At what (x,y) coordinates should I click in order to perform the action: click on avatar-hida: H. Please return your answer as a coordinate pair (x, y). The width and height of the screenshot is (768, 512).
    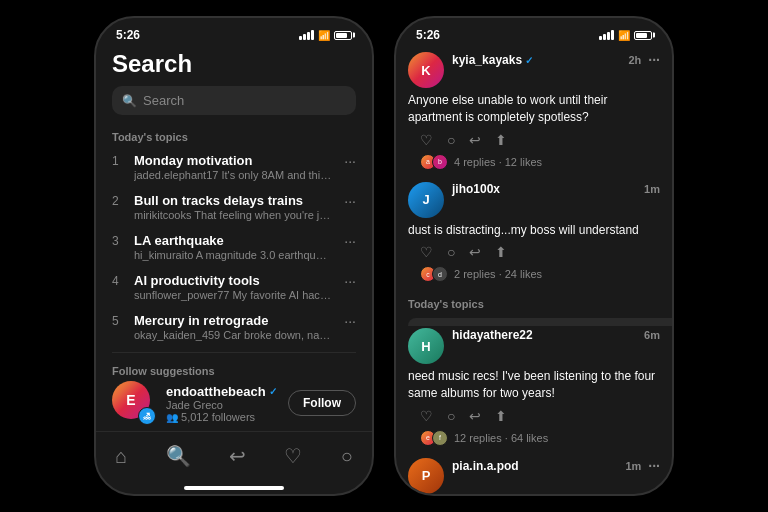
    Looking at the image, I should click on (426, 346).